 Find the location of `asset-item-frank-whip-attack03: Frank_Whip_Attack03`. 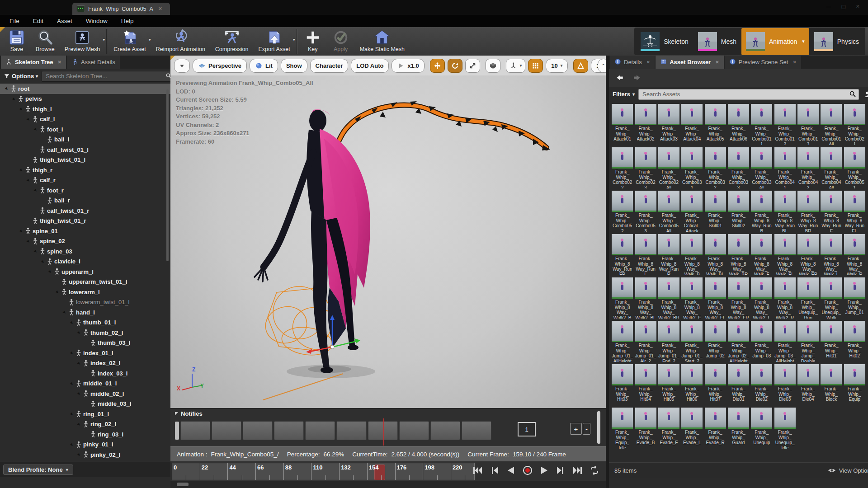

asset-item-frank-whip-attack03: Frank_Whip_Attack03 is located at coordinates (669, 125).